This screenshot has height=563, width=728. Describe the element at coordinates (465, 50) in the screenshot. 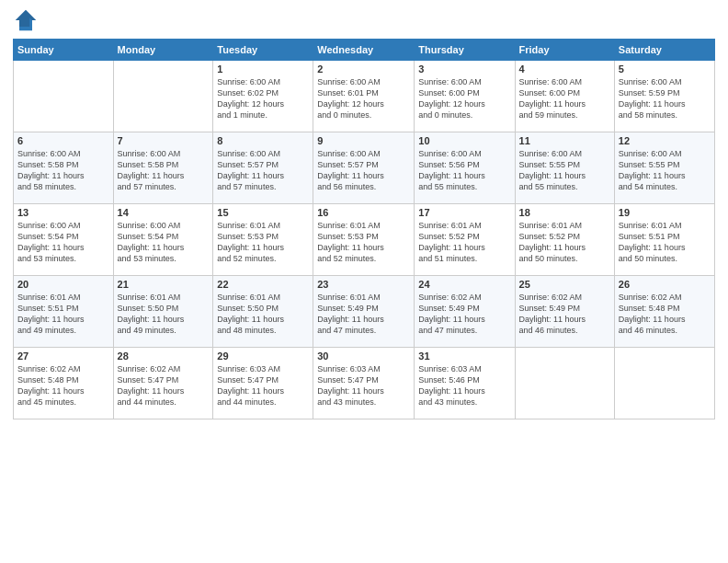

I see `col-header-thursday: Thursday` at that location.